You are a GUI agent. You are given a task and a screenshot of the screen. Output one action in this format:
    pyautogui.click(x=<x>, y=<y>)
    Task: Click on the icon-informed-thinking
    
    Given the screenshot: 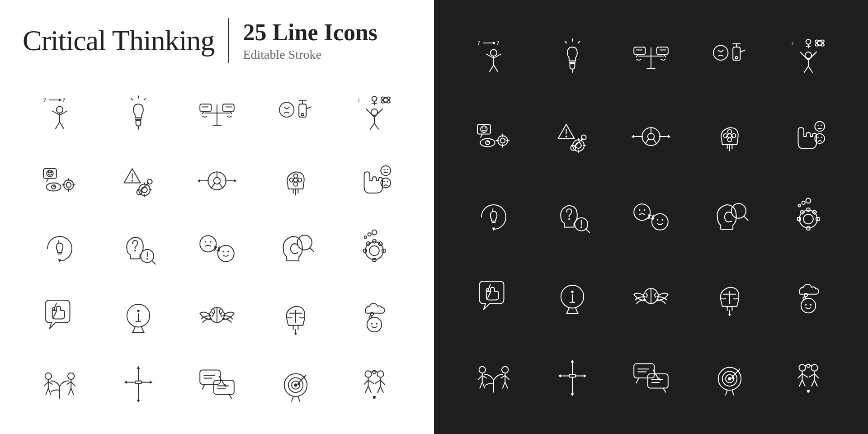 What is the action you would take?
    pyautogui.click(x=138, y=316)
    